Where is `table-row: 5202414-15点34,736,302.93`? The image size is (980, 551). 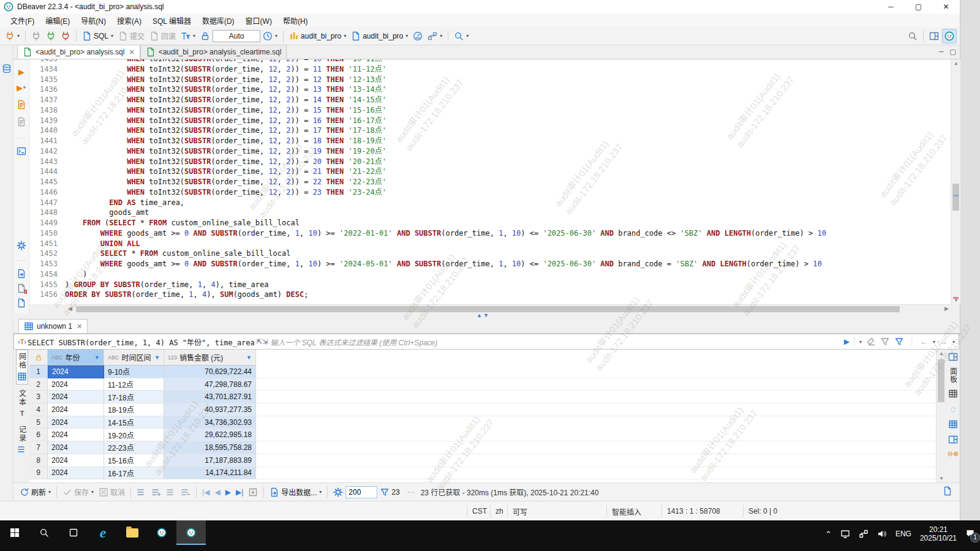 table-row: 5202414-15点34,736,302.93 is located at coordinates (143, 422).